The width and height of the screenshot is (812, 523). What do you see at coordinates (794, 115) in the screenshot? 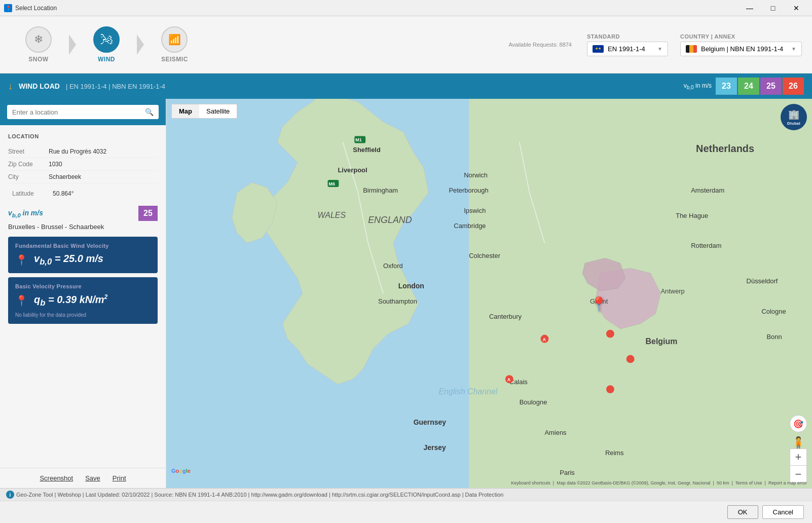
I see `dlubal-icon: 🏢` at bounding box center [794, 115].